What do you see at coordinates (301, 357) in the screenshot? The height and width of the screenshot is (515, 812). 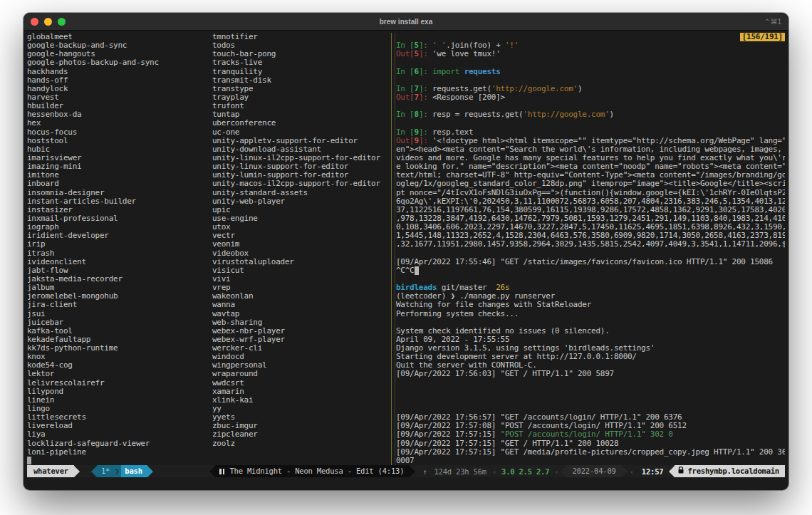 I see `cask-item: windocd` at bounding box center [301, 357].